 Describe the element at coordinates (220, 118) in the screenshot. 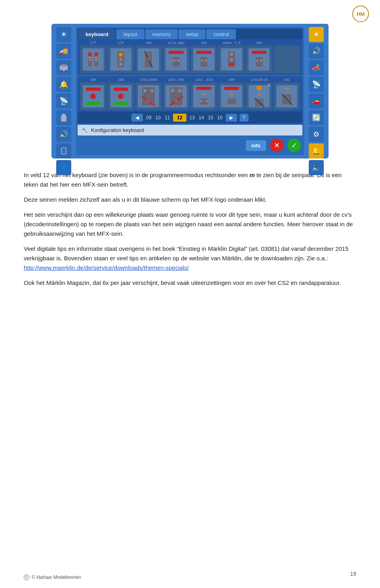

I see `nav-num-16: 16` at that location.